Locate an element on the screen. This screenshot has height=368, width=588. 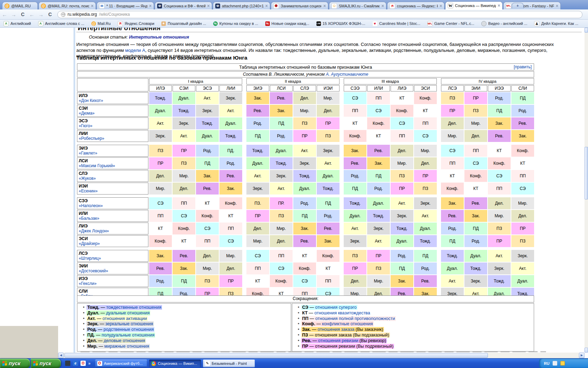
language-indicator: RU is located at coordinates (547, 363).